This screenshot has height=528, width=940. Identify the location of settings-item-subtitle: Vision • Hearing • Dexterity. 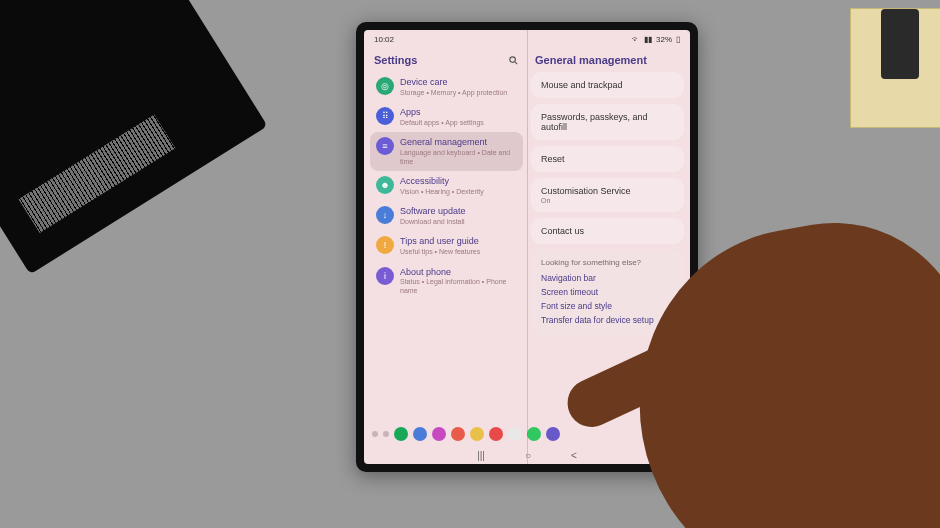
(458, 192).